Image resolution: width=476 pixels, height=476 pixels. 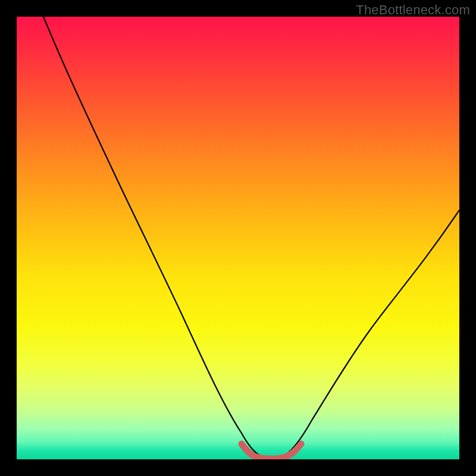 I want to click on watermark-text: TheBottleneck.com, so click(x=413, y=10).